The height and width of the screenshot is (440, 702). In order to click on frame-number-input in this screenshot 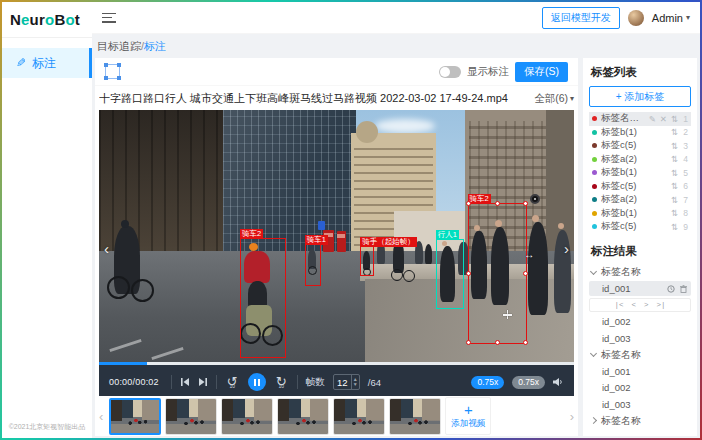, I will do `click(342, 382)`.